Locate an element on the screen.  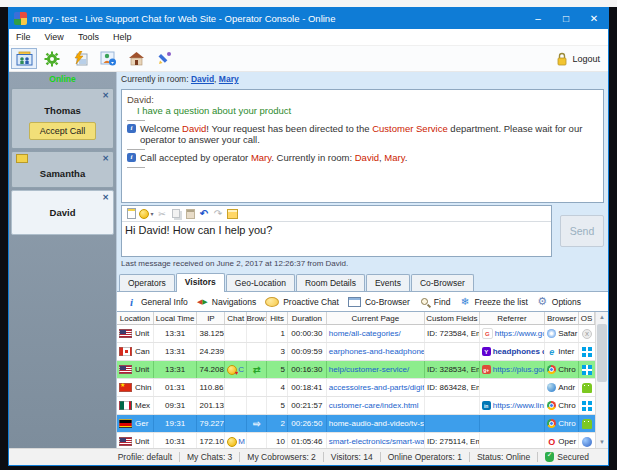
subtoolbar-co-browser: Co-Browser is located at coordinates (379, 302).